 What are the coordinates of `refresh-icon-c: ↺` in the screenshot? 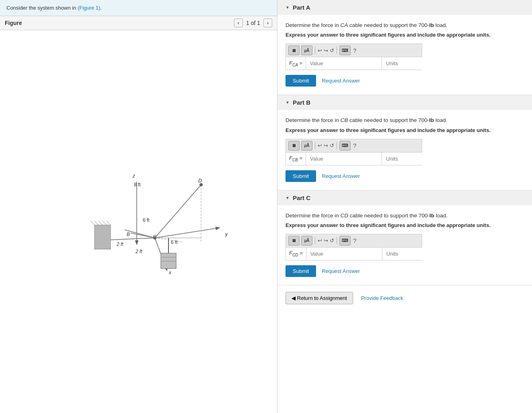 It's located at (332, 241).